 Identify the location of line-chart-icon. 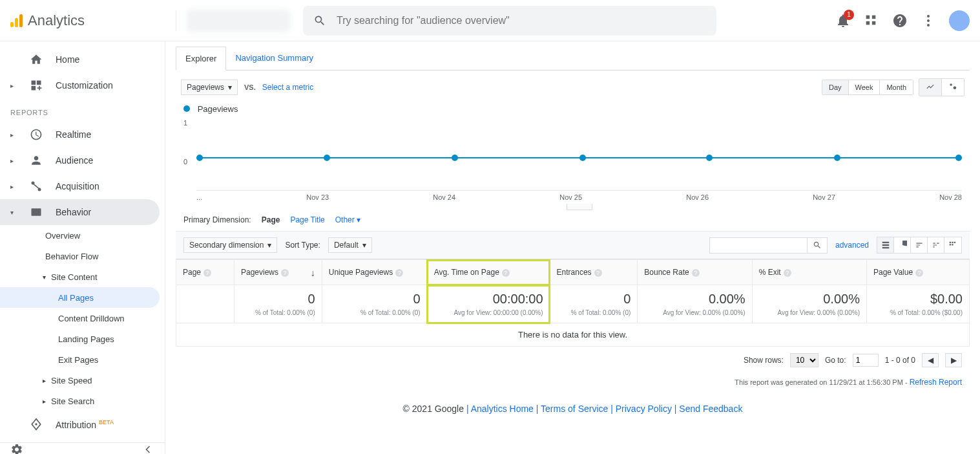
(930, 87).